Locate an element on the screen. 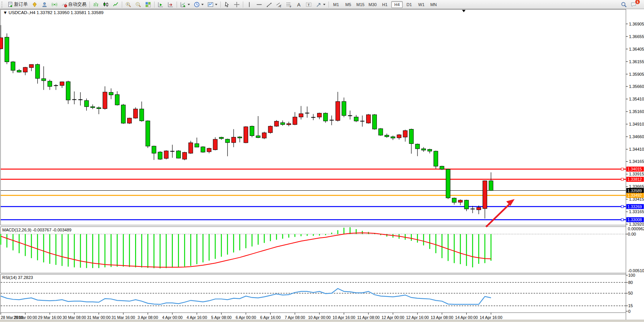 This screenshot has height=322, width=644. indicators-button is located at coordinates (185, 5).